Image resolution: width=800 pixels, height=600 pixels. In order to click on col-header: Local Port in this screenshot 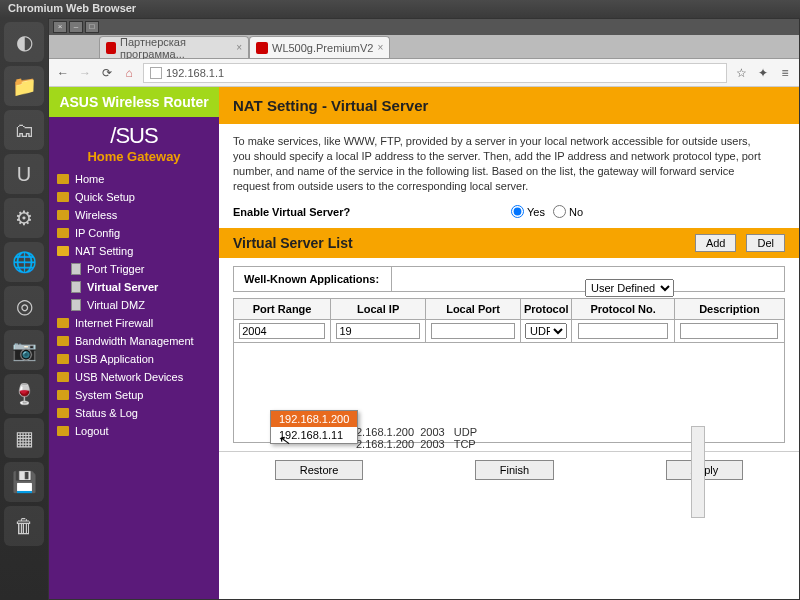, I will do `click(474, 310)`.